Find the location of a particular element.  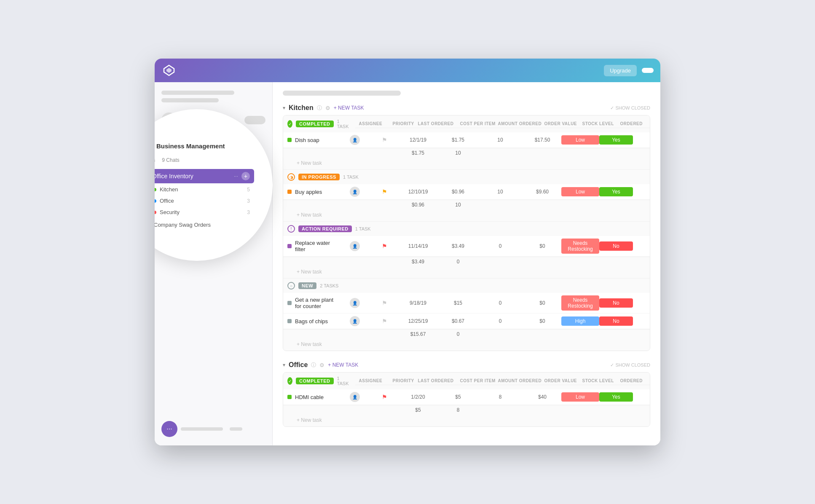

order-value-cell: $40 is located at coordinates (542, 397).